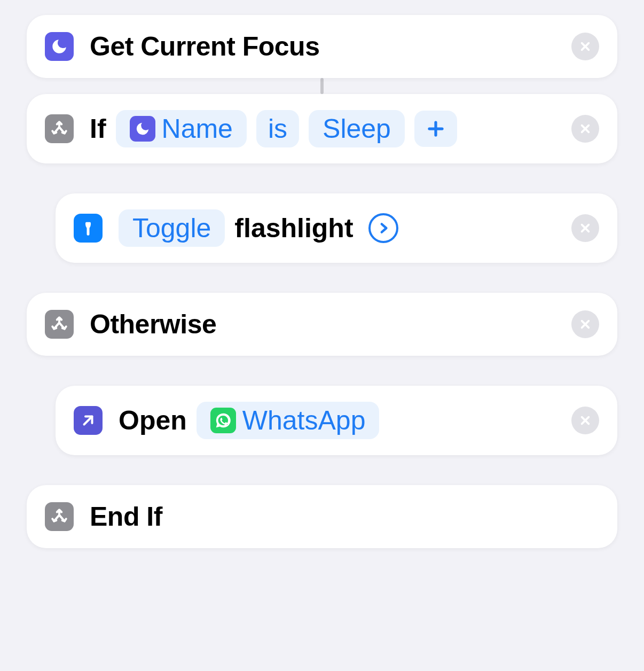 Image resolution: width=644 pixels, height=671 pixels. I want to click on toggle-mode-token: Toggle, so click(172, 228).